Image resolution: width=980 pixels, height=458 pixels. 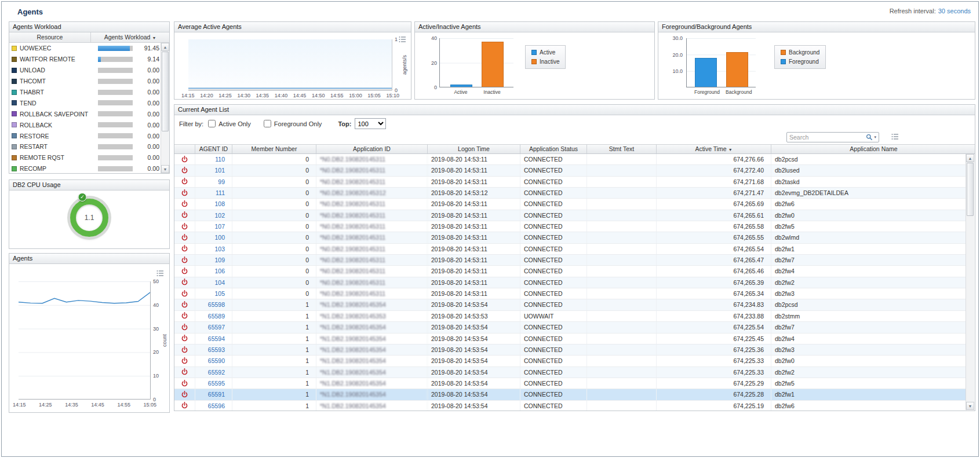 I want to click on table-row: 101 0 *N0.DB2.190820145311 2019-08-20 14…, so click(x=570, y=170).